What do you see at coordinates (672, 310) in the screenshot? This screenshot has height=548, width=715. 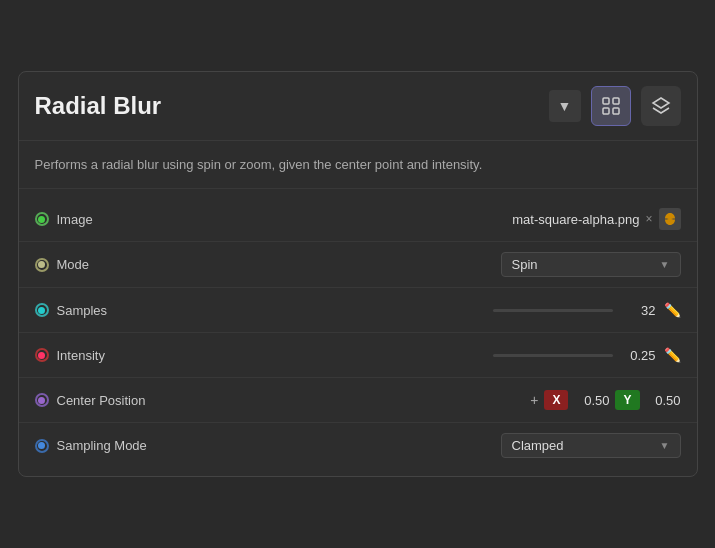 I see `samples-edit-icon: ✏️` at bounding box center [672, 310].